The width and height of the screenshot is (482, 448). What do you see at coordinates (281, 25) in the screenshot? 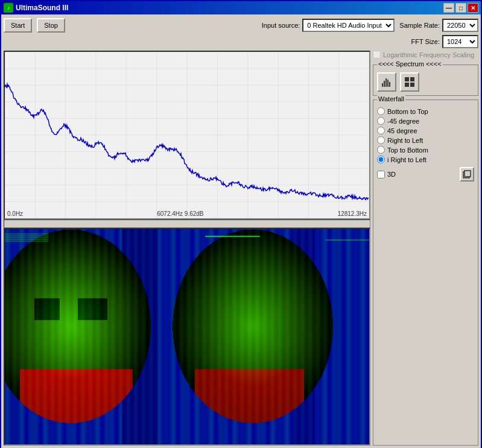
I see `input-source-label: Input source:` at bounding box center [281, 25].